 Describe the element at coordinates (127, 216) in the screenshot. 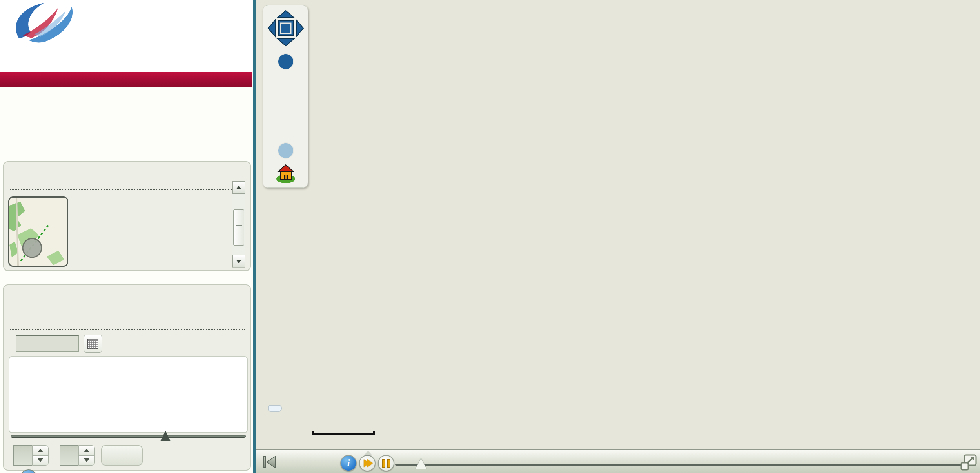

I see `noise-panel` at that location.